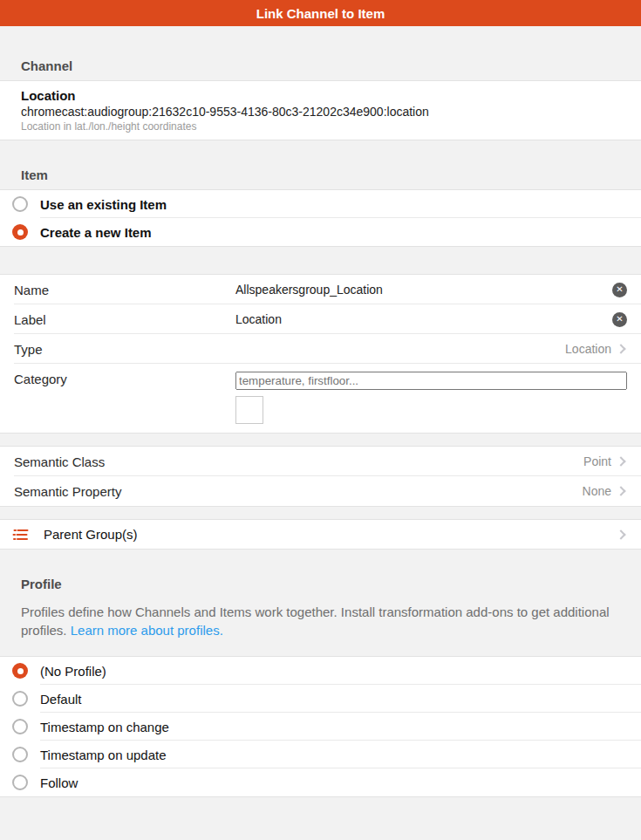 This screenshot has width=641, height=840. I want to click on label-input, so click(419, 319).